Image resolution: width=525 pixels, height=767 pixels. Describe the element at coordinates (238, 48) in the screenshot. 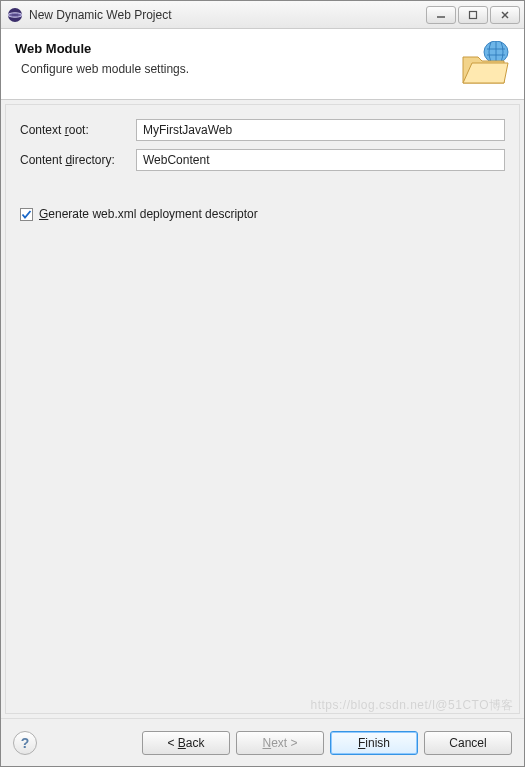

I see `banner-title: Web Module` at that location.